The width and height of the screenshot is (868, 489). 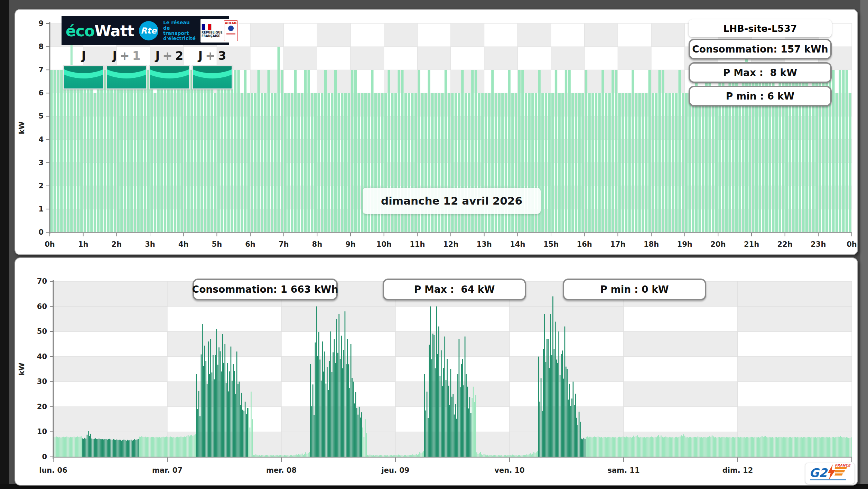 What do you see at coordinates (124, 56) in the screenshot?
I see `plus-text: +` at bounding box center [124, 56].